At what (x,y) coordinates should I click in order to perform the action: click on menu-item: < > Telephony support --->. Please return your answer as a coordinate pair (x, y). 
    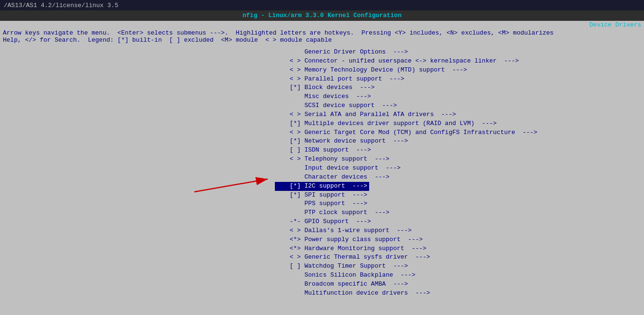
    Looking at the image, I should click on (322, 159).